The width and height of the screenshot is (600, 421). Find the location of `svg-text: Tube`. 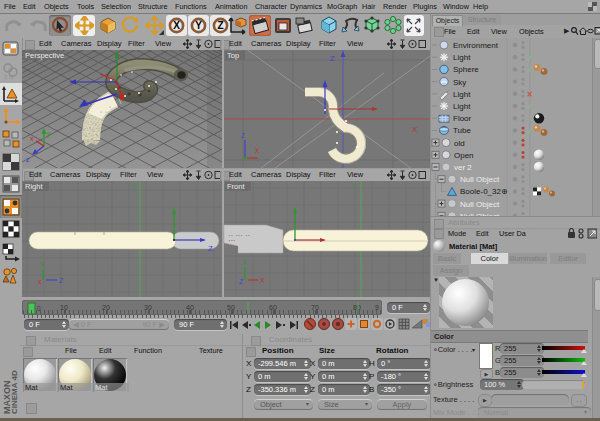

svg-text: Tube is located at coordinates (462, 130).